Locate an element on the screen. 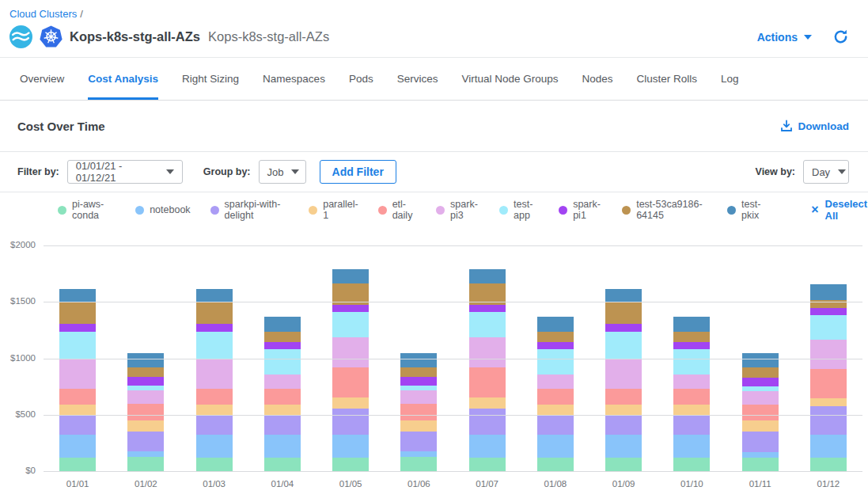 Image resolution: width=868 pixels, height=502 pixels. group-by-select: Job is located at coordinates (282, 172).